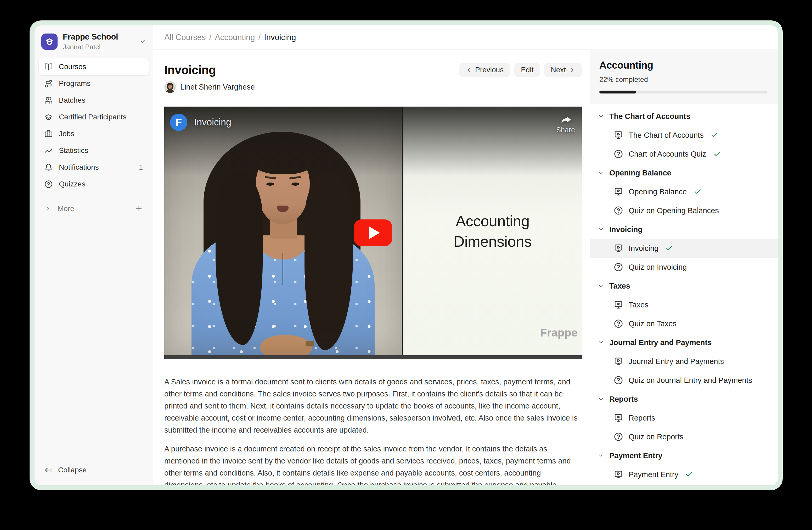 The height and width of the screenshot is (530, 812). What do you see at coordinates (572, 70) in the screenshot?
I see `chevron-right-icon` at bounding box center [572, 70].